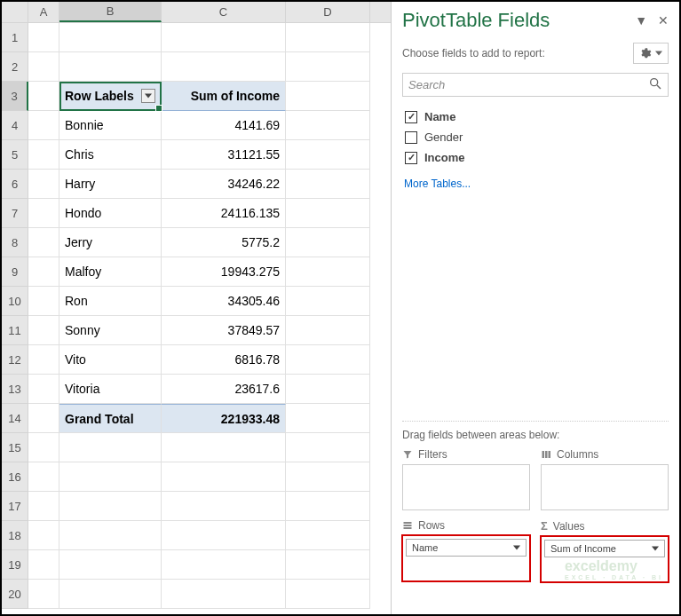 This screenshot has height=616, width=681. I want to click on row-header-19: 19, so click(15, 565).